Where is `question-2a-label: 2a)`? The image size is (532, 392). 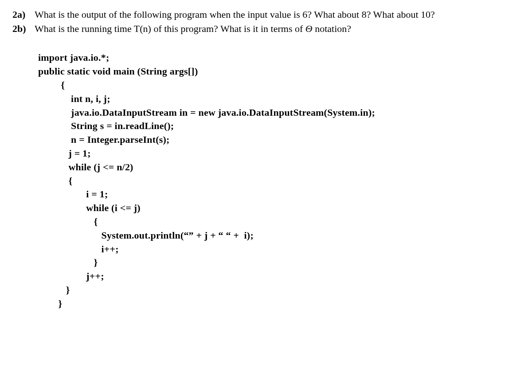
question-2a-label: 2a) is located at coordinates (23, 15).